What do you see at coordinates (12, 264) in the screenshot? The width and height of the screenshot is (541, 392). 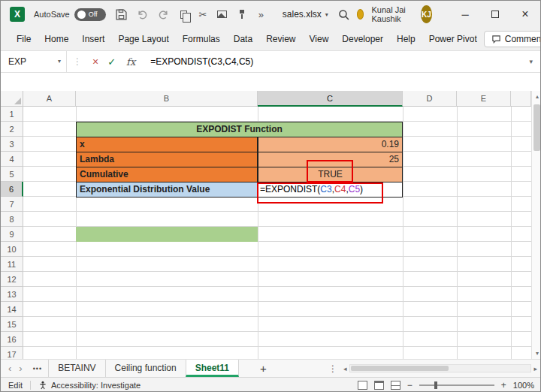 I see `row-header-11: 11` at bounding box center [12, 264].